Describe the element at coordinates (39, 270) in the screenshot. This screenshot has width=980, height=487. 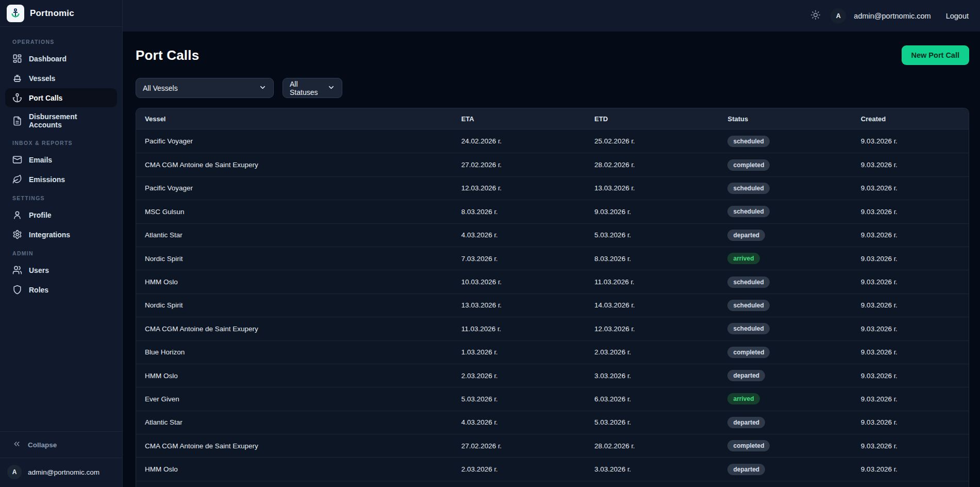
I see `sidebar-item-label: Users` at that location.